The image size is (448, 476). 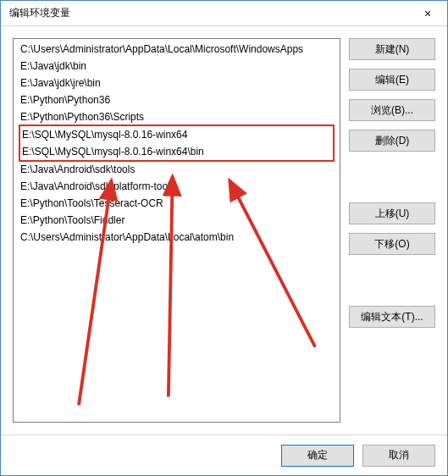 I want to click on edit-button: 编辑(E), so click(x=392, y=80).